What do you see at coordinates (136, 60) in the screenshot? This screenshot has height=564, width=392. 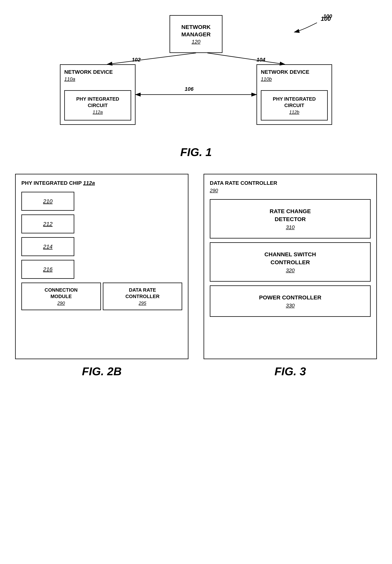 I see `svg-text: 102` at bounding box center [136, 60].